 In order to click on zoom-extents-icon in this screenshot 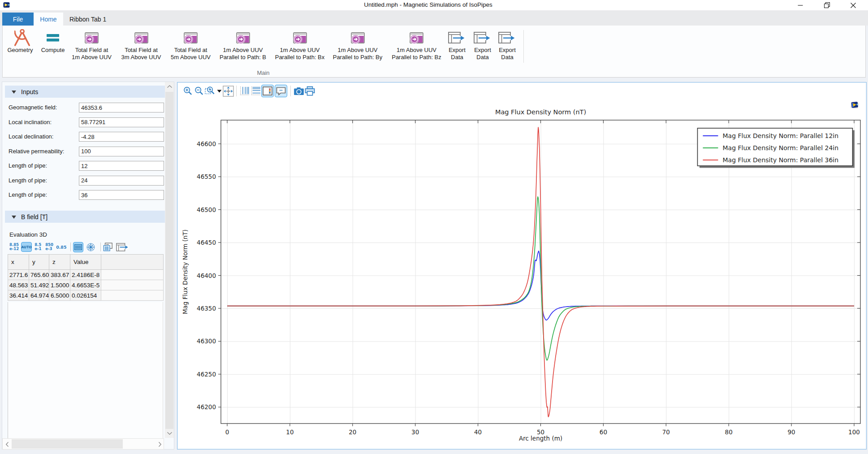, I will do `click(229, 91)`.